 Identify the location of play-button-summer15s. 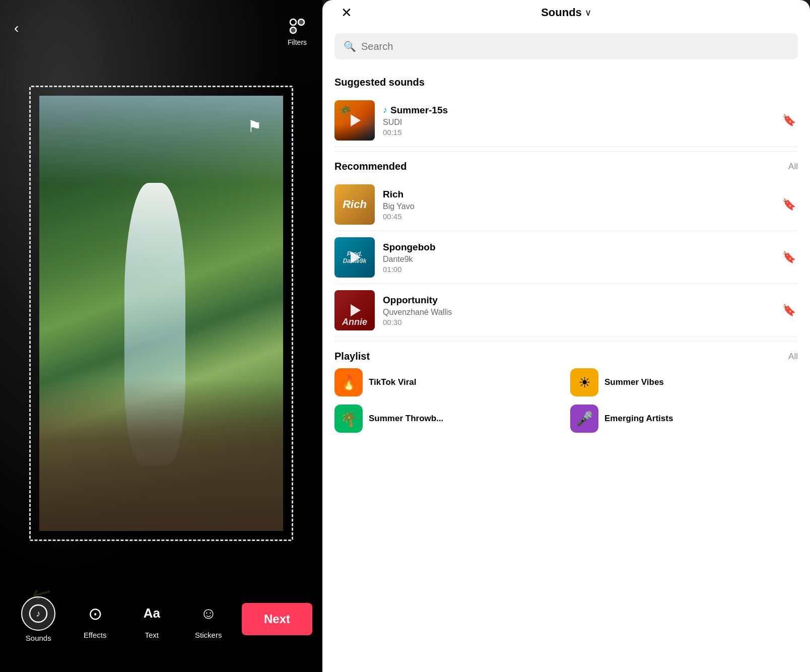
(355, 120).